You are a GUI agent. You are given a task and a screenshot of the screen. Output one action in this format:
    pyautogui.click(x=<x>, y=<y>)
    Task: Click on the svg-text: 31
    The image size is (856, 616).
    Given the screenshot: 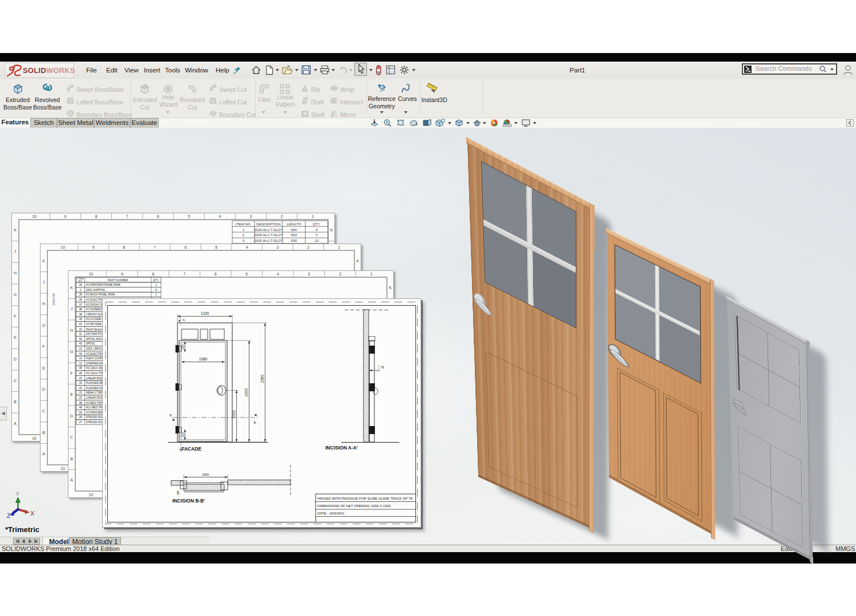 What is the action you would take?
    pyautogui.click(x=80, y=330)
    